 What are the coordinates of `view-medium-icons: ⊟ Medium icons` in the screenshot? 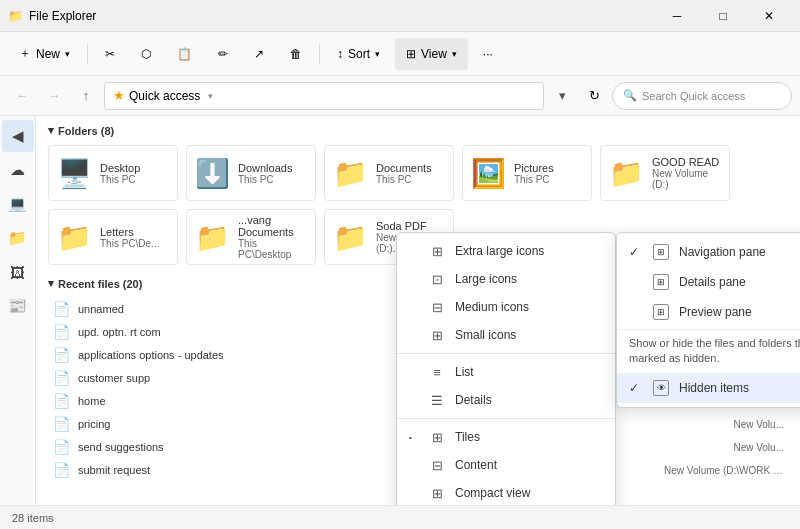 It's located at (506, 307).